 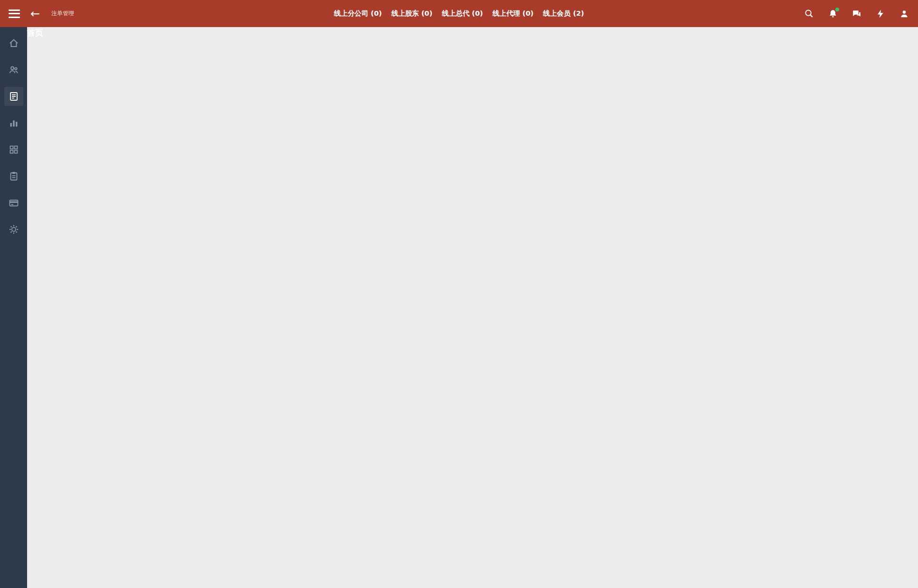 I want to click on back-arrow-icon: ←, so click(x=35, y=14).